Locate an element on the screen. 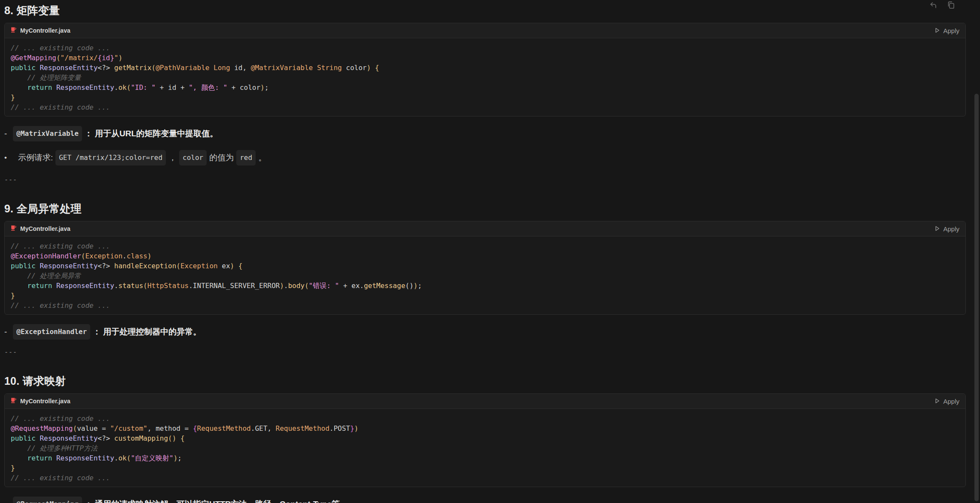 Image resolution: width=980 pixels, height=503 pixels. note-line: •示例请求: GET /matrix/123;color=red，color 的… is located at coordinates (488, 158).